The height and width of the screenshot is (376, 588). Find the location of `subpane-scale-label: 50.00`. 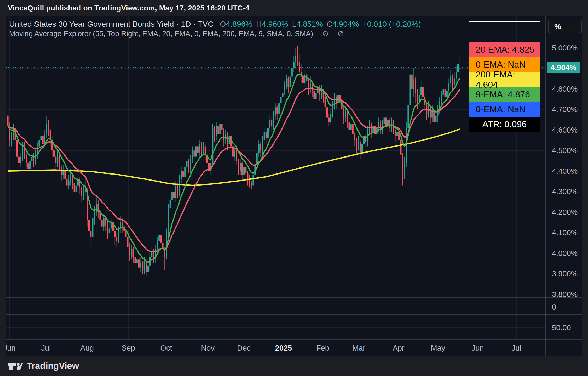

subpane-scale-label: 50.00 is located at coordinates (561, 328).